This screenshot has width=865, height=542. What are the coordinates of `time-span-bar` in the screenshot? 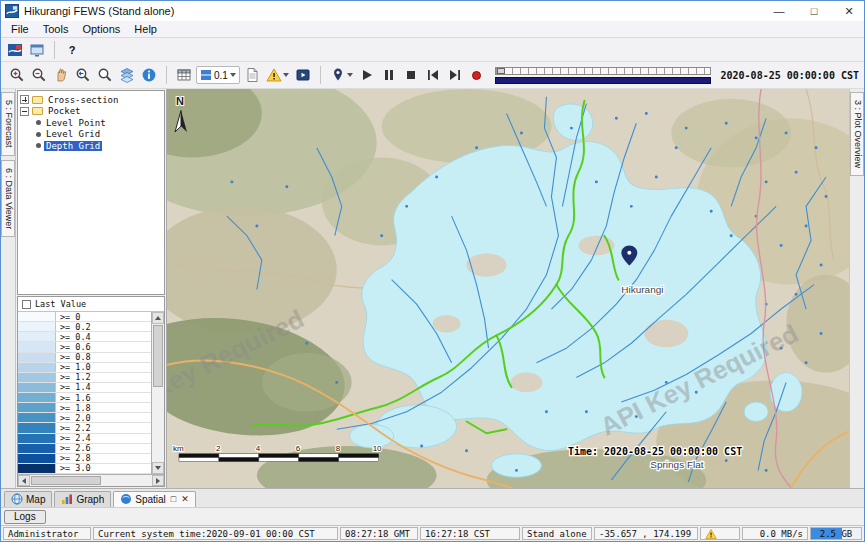 It's located at (603, 80).